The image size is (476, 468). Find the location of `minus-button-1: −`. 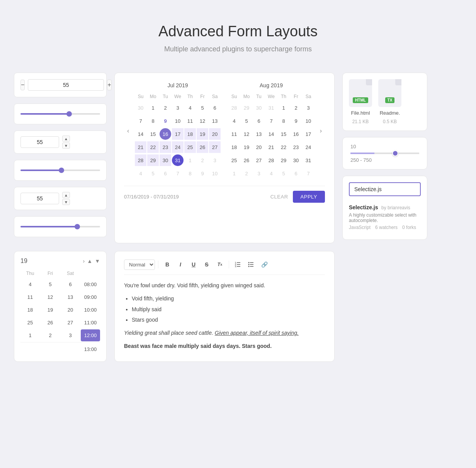

minus-button-1: − is located at coordinates (22, 85).